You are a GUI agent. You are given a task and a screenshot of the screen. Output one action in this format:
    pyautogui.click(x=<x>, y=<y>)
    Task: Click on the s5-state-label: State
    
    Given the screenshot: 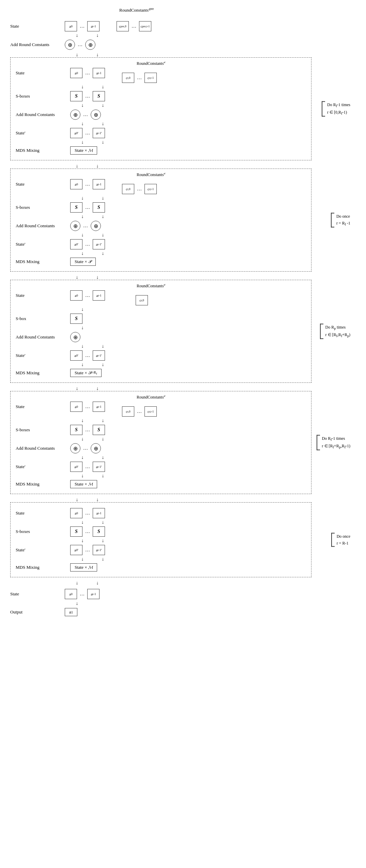 What is the action you would take?
    pyautogui.click(x=43, y=513)
    